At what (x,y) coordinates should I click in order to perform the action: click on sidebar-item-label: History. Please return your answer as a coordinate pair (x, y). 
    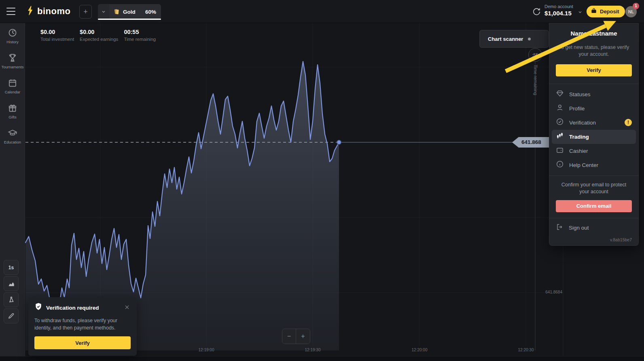
    Looking at the image, I should click on (13, 42).